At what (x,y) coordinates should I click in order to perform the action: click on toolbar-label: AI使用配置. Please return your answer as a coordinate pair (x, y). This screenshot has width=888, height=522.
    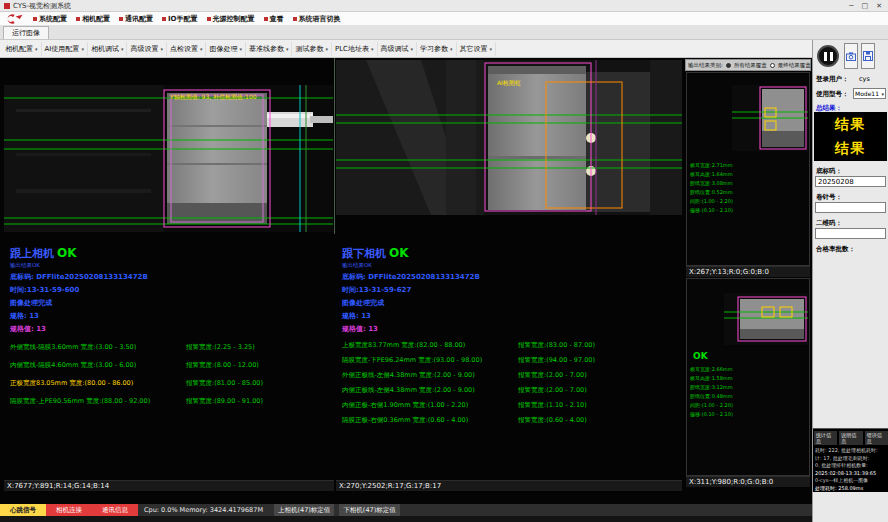
    Looking at the image, I should click on (62, 49).